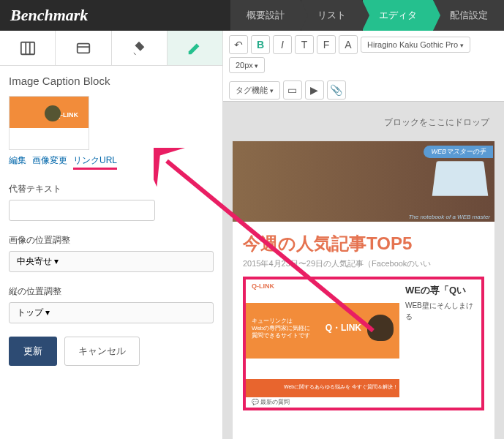 The height and width of the screenshot is (439, 504). What do you see at coordinates (364, 344) in the screenshot?
I see `image-caption-block: Q-LINK キューリンクはWebの専門家に気軽に質問できるサイトです Q・LI…` at bounding box center [364, 344].